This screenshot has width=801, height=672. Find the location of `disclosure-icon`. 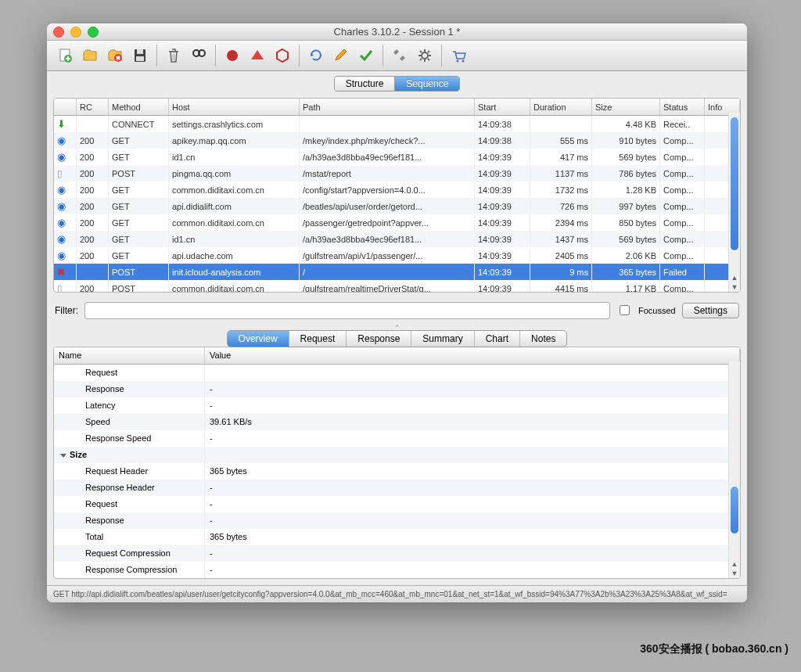

disclosure-icon is located at coordinates (63, 455).